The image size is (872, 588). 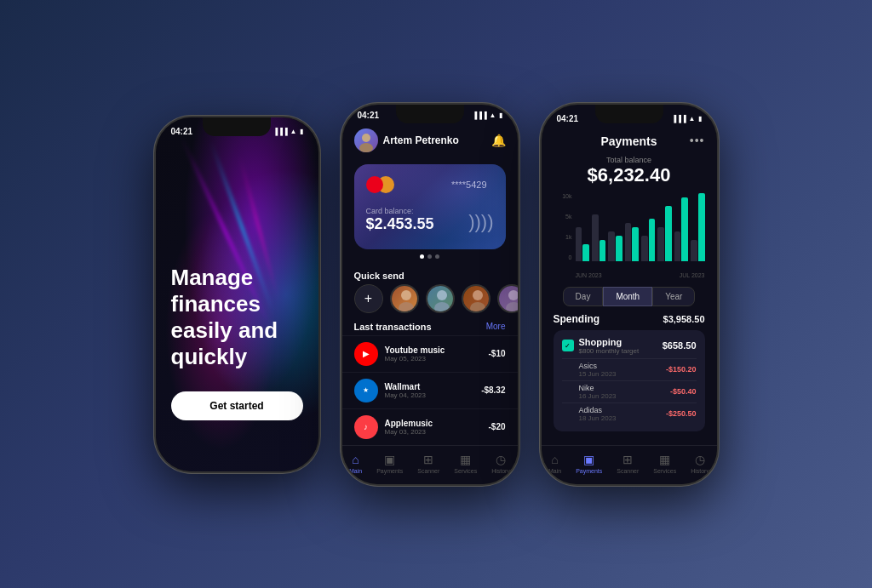 I want to click on asics-date: 15 Jun 2023, so click(x=598, y=374).